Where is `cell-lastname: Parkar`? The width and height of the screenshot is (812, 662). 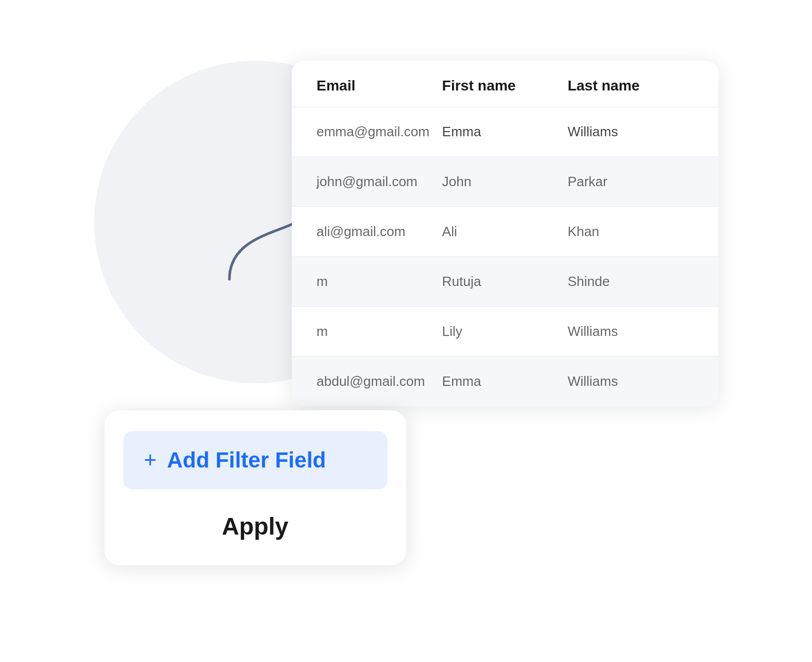 cell-lastname: Parkar is located at coordinates (630, 182).